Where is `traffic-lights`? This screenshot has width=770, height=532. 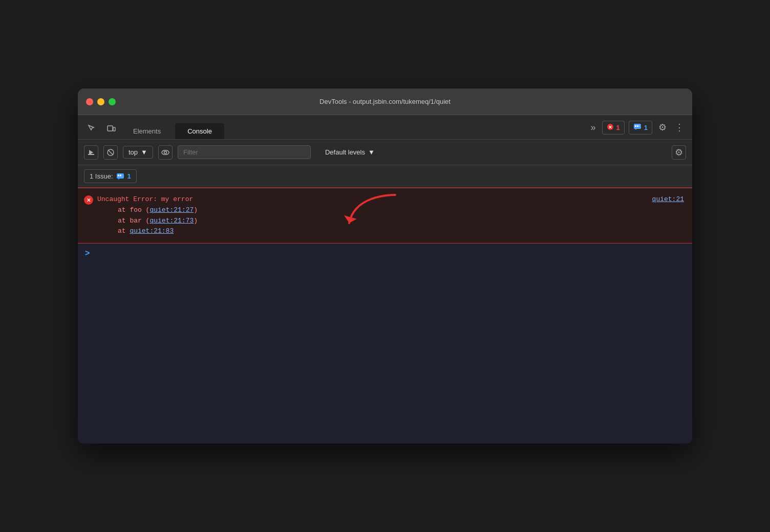
traffic-lights is located at coordinates (101, 102).